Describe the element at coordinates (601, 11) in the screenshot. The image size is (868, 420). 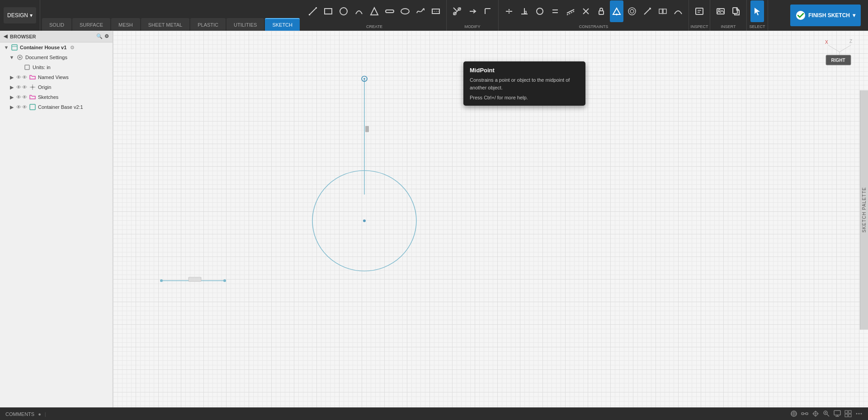
I see `lock-constraint-button` at that location.